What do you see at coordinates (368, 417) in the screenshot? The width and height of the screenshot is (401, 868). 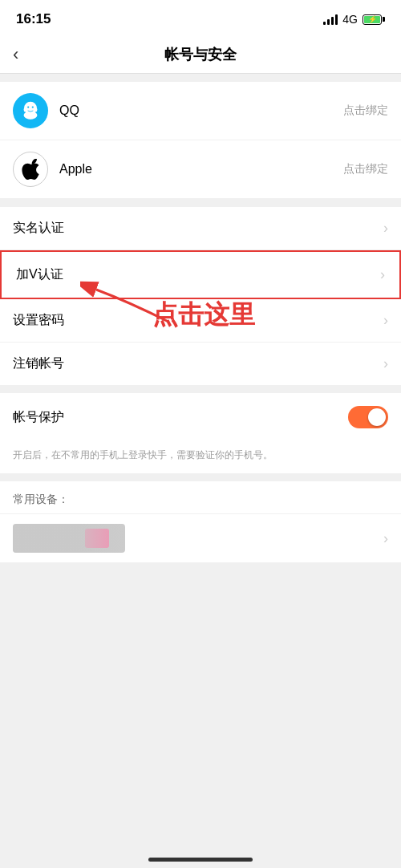 I see `account-protection-toggle` at bounding box center [368, 417].